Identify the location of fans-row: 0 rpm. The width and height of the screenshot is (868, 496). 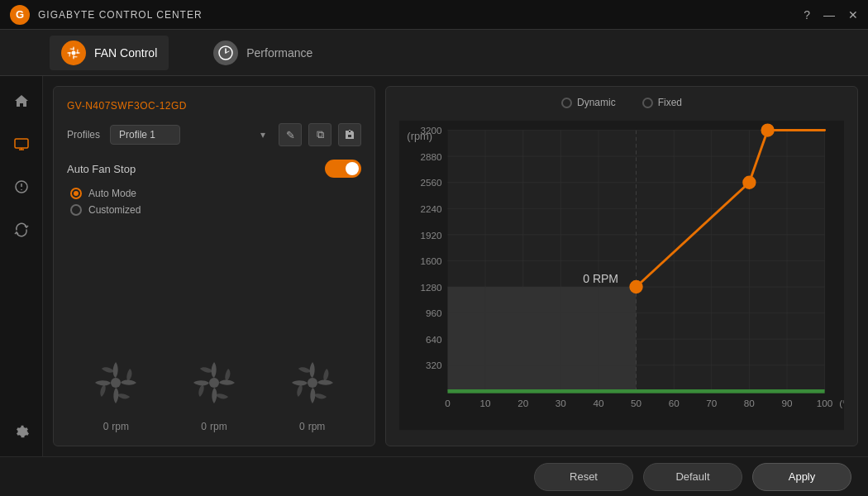
(214, 387).